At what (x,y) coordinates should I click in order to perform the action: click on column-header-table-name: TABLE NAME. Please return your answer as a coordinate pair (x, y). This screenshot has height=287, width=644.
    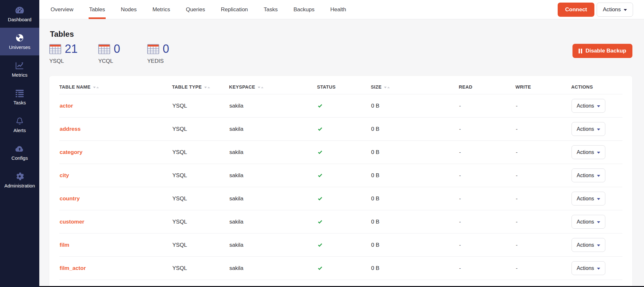
    Looking at the image, I should click on (116, 85).